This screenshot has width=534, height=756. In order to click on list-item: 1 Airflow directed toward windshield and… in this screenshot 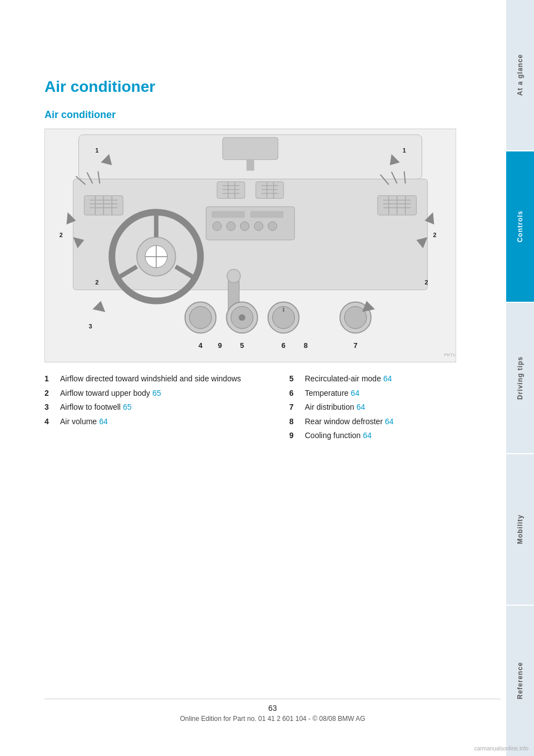, I will do `click(150, 379)`.